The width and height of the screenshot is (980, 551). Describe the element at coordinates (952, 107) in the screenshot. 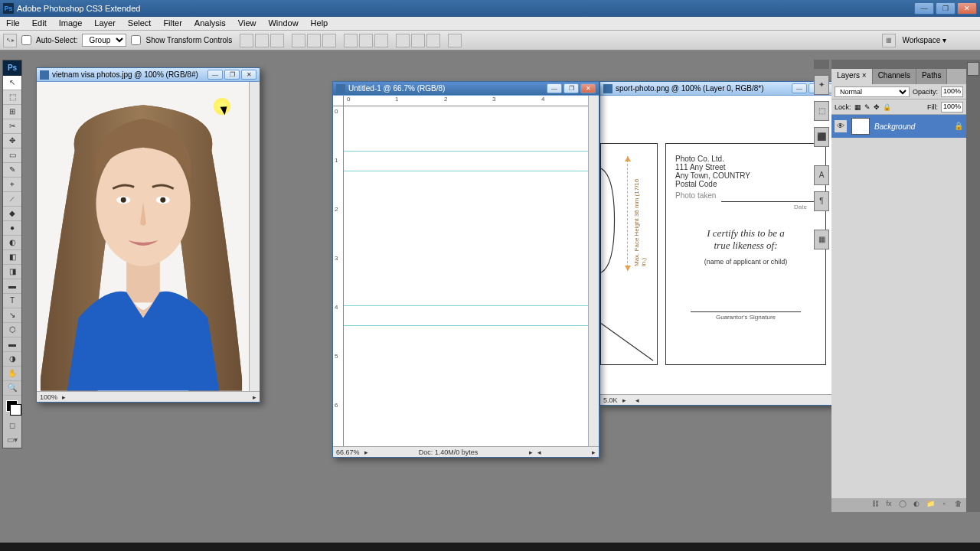

I see `fill-field: 100%` at that location.